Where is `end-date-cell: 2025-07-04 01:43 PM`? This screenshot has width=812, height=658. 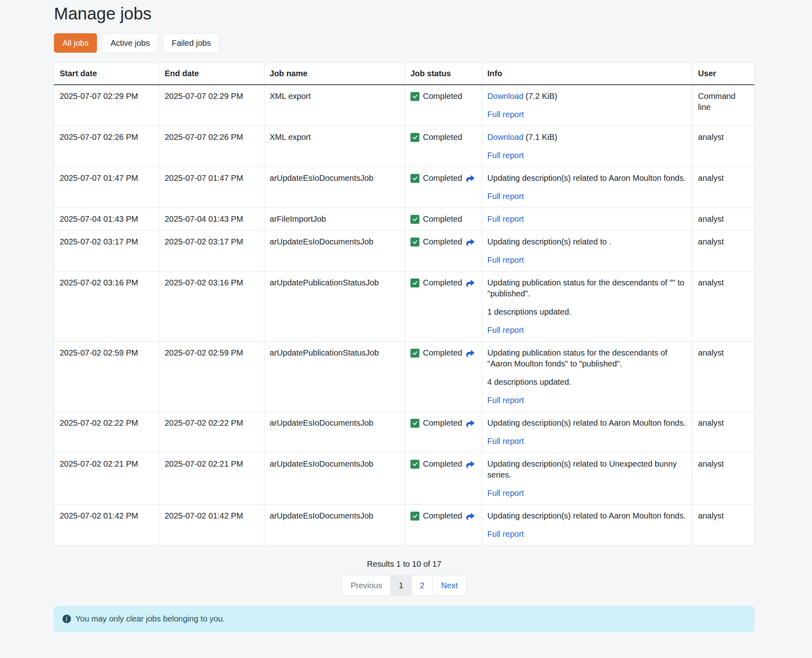 end-date-cell: 2025-07-04 01:43 PM is located at coordinates (212, 219).